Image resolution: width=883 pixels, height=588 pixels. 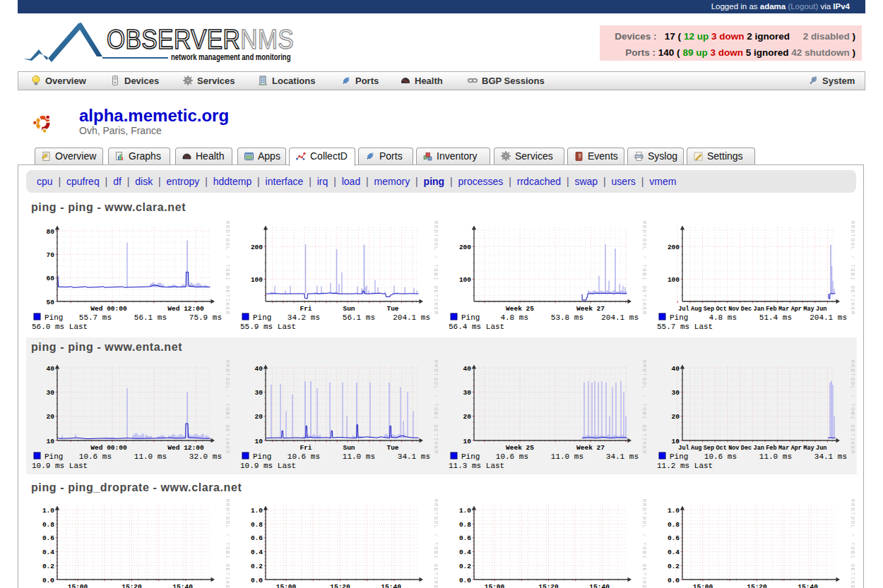 I want to click on svg-text: Sep, so click(x=709, y=448).